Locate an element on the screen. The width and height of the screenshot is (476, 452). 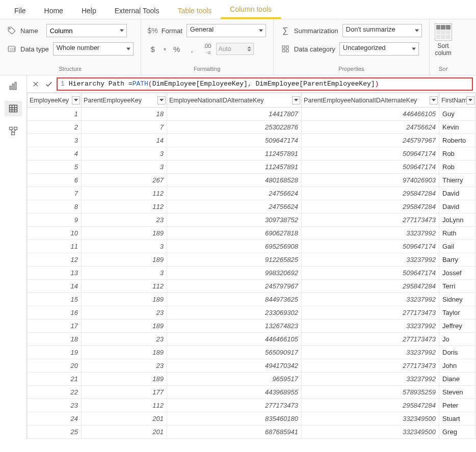
cell: 11 is located at coordinates (55, 247).